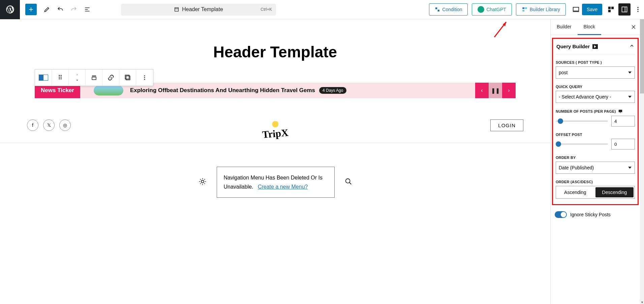 This screenshot has width=644, height=304. What do you see at coordinates (595, 87) in the screenshot?
I see `quick-query-label: QUICK QUERY` at bounding box center [595, 87].